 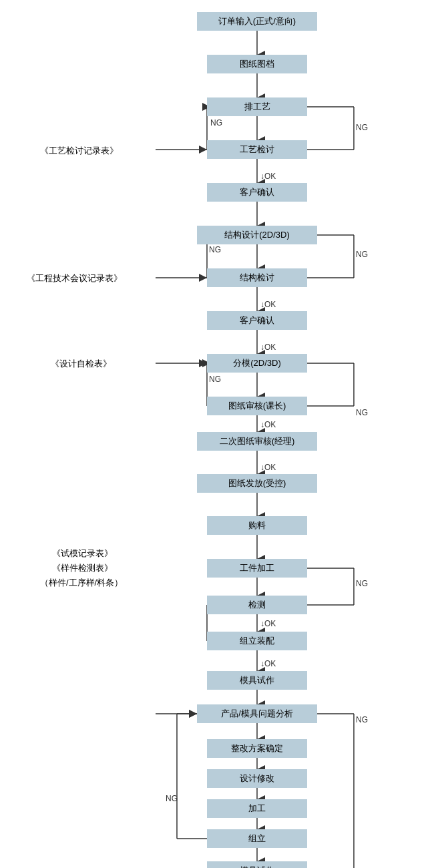 I want to click on box-customer-confirm-1: 客户确认, so click(x=257, y=192).